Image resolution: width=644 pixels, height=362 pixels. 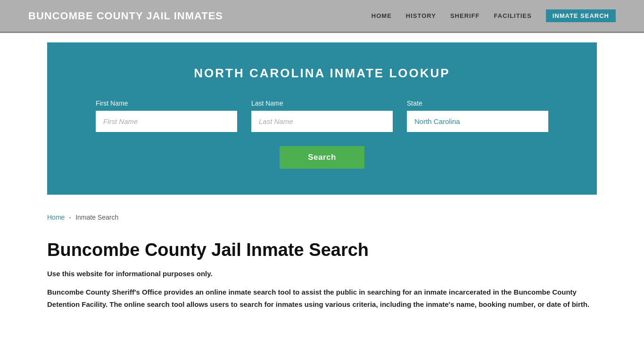 What do you see at coordinates (494, 16) in the screenshot?
I see `main-nav: HOME HISTORY SHERIFF FACILITIES INMATE S…` at bounding box center [494, 16].